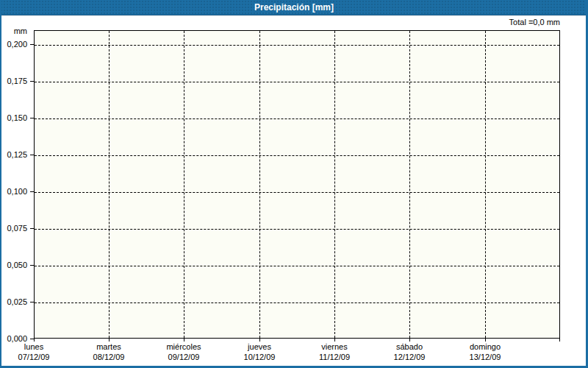  What do you see at coordinates (13, 265) in the screenshot?
I see `y-tick-label: 0,050` at bounding box center [13, 265].